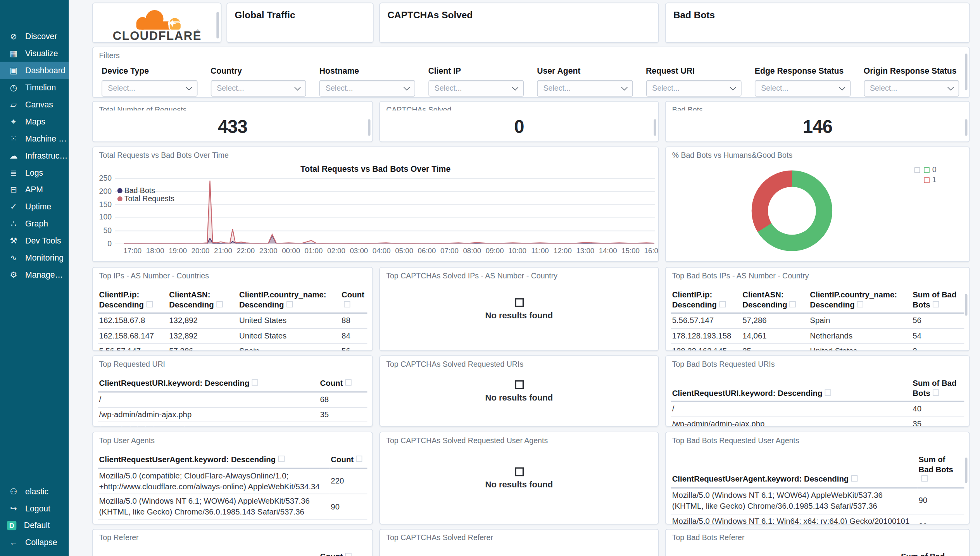 The height and width of the screenshot is (556, 980). What do you see at coordinates (34, 508) in the screenshot?
I see `sidebar-item-logout: ↪Logout` at bounding box center [34, 508].